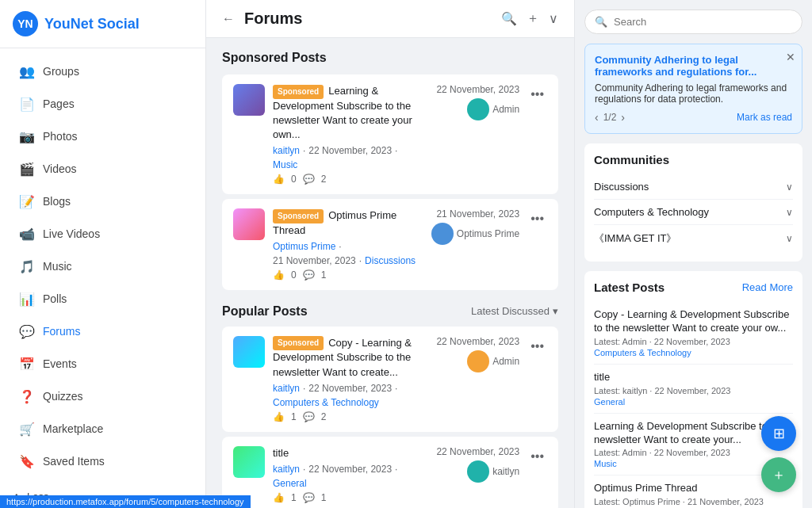 The image size is (812, 508). I want to click on marketplace-icon: 🛒, so click(27, 429).